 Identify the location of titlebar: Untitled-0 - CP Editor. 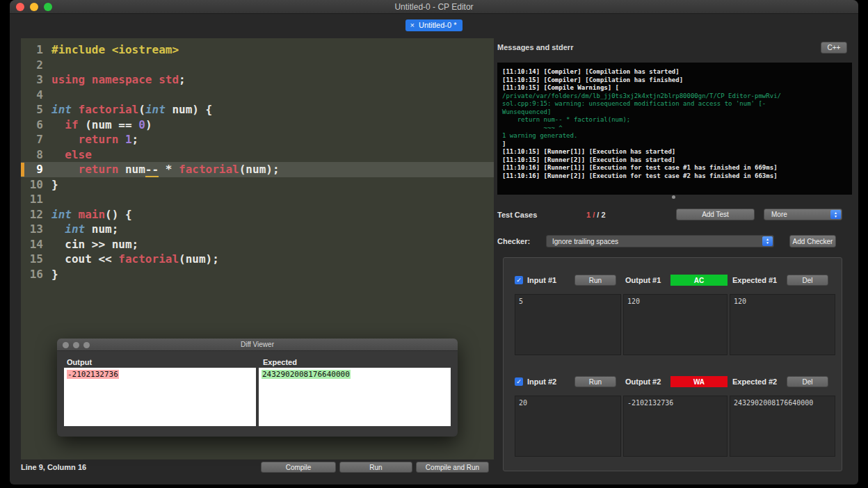
(434, 7).